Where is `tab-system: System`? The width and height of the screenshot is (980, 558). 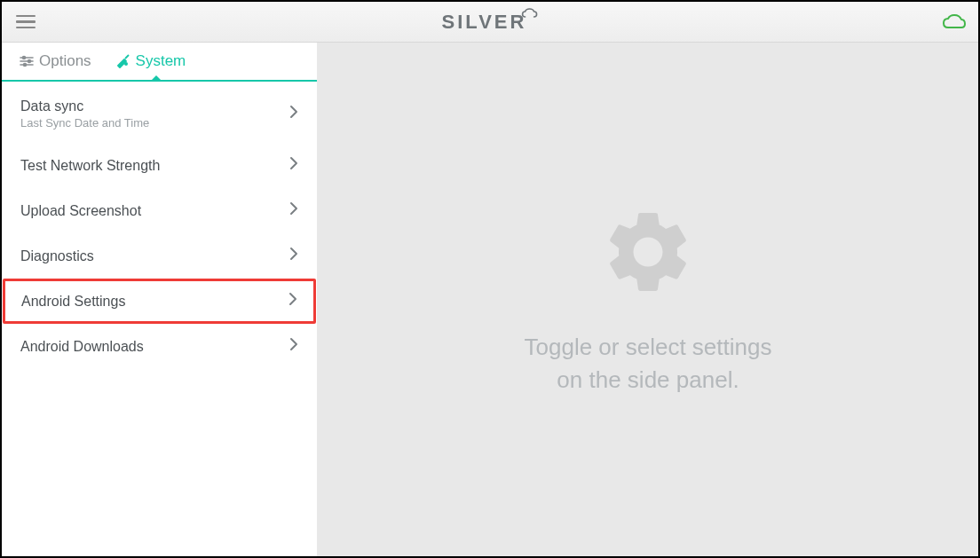
tab-system: System is located at coordinates (151, 61).